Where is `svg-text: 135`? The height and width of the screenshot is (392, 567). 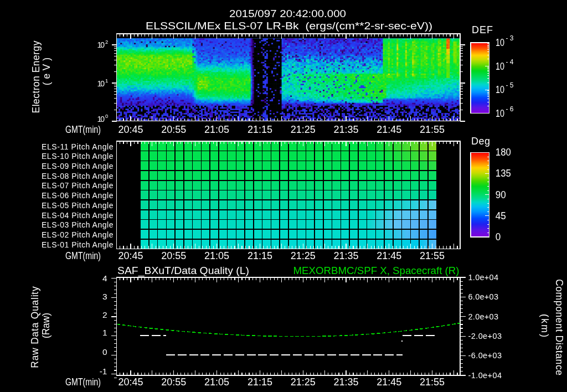 svg-text: 135 is located at coordinates (503, 173).